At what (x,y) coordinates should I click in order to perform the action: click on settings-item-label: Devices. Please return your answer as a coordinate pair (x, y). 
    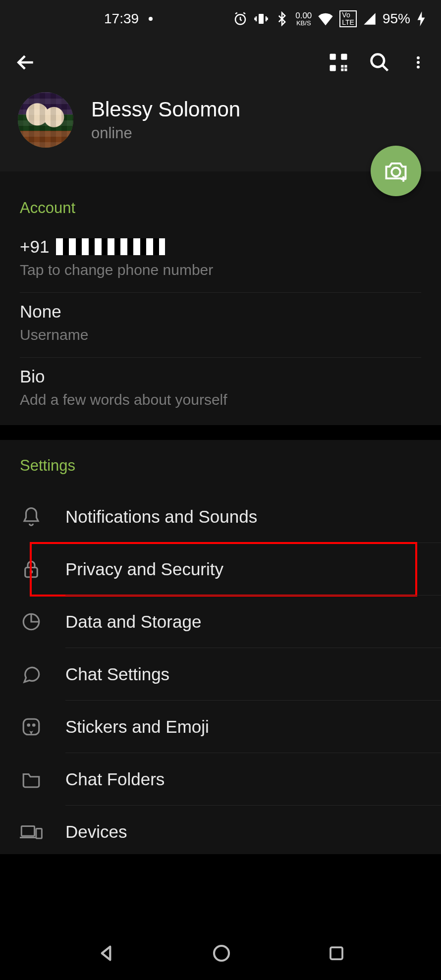
    Looking at the image, I should click on (96, 832).